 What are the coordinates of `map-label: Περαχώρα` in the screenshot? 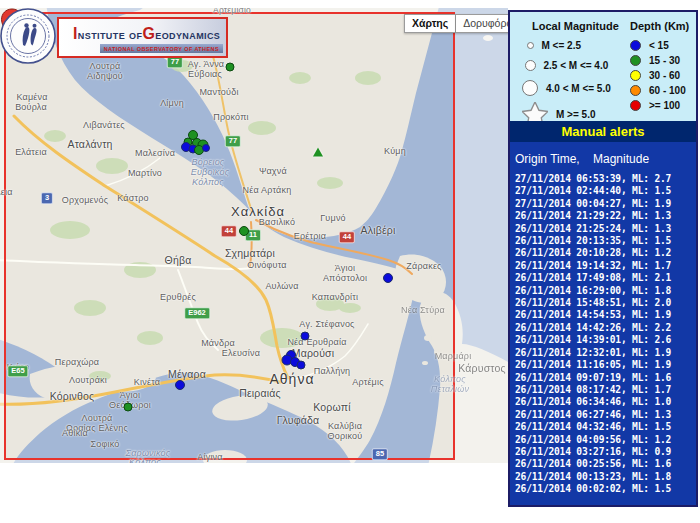 It's located at (77, 362).